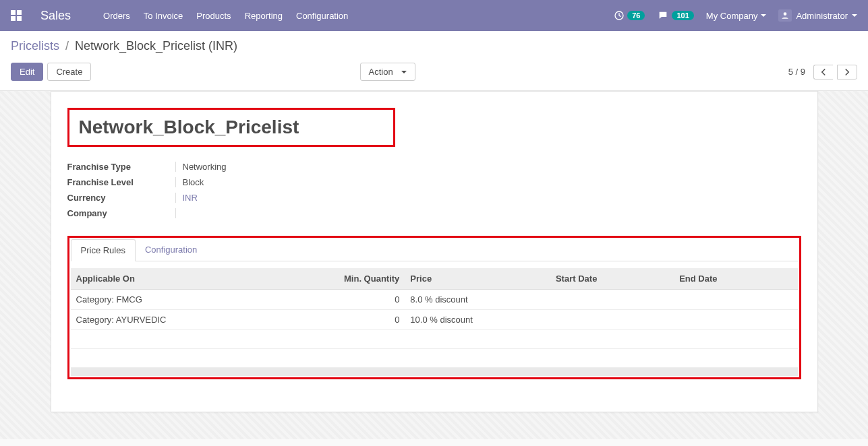  What do you see at coordinates (823, 72) in the screenshot?
I see `chevron-left-icon` at bounding box center [823, 72].